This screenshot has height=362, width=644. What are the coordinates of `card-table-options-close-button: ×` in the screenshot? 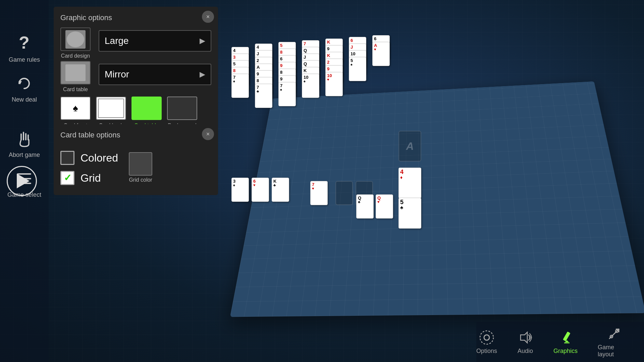 It's located at (208, 134).